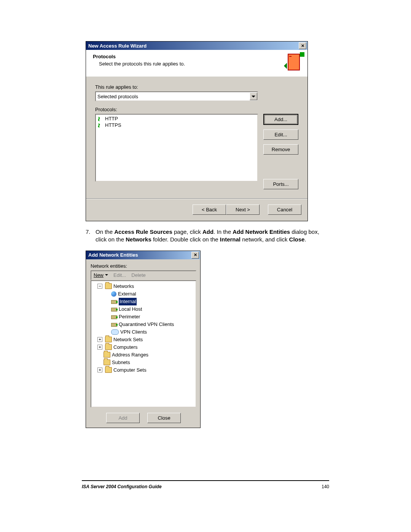  Describe the element at coordinates (143, 370) in the screenshot. I see `tree-node-computersets: +Computer Sets` at that location.